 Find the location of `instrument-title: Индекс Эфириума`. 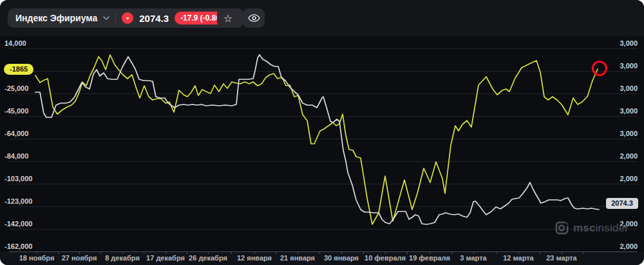

instrument-title: Индекс Эфириума is located at coordinates (57, 18).